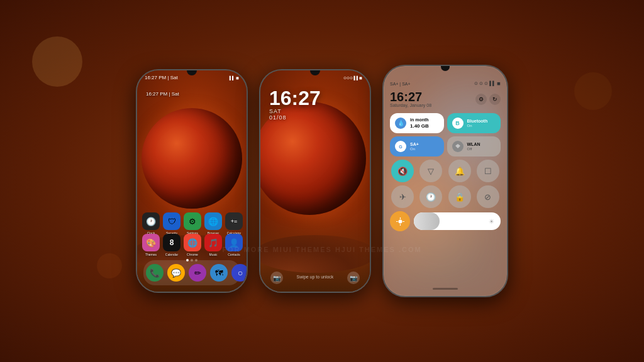 This screenshot has width=644, height=362. I want to click on carrier-text: SA+ | SA+, so click(400, 84).